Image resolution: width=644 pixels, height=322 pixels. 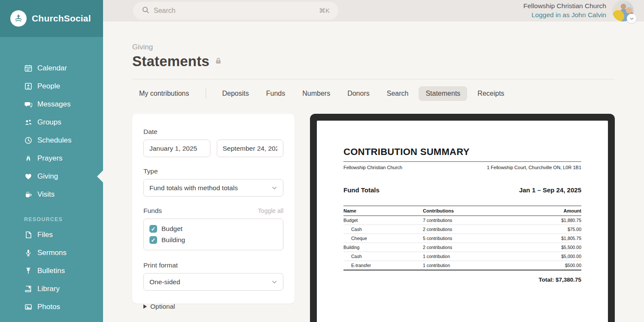 What do you see at coordinates (462, 152) in the screenshot?
I see `doc-title: CONTRIBUTION SUMMARY` at bounding box center [462, 152].